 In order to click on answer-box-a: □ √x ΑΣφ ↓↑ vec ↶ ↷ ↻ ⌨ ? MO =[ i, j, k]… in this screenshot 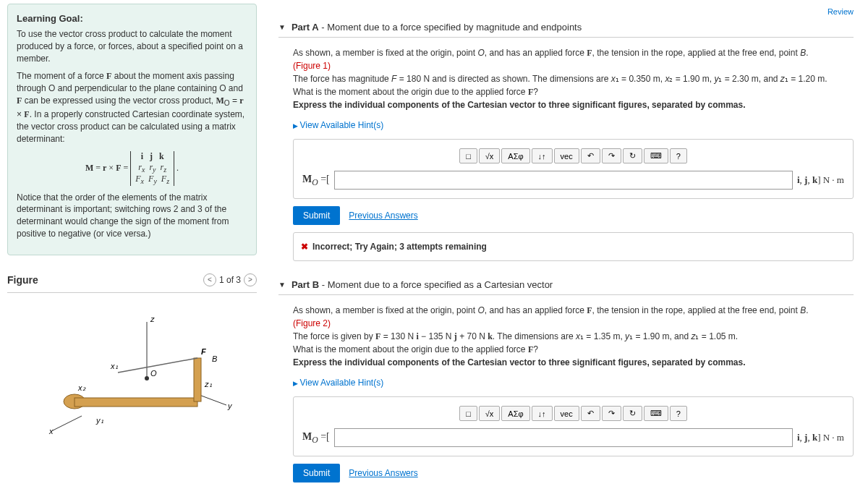, I will do `click(573, 169)`.